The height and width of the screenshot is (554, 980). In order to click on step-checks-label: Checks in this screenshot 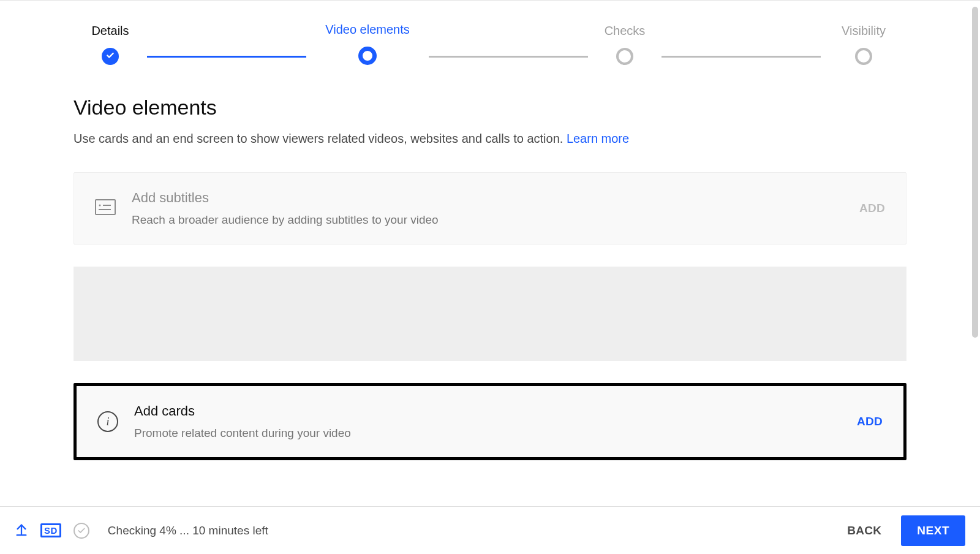, I will do `click(625, 31)`.